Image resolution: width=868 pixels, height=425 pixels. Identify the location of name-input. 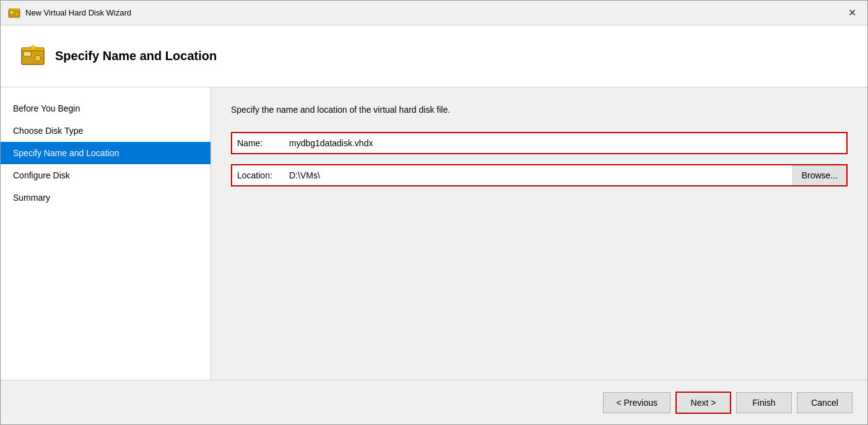
(564, 143).